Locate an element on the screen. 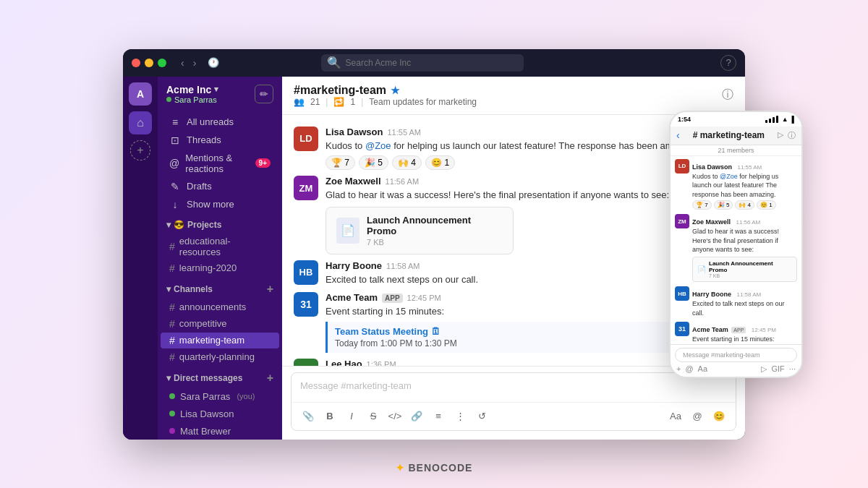 The height and width of the screenshot is (488, 868). title-bar: ‹ › 🕐 🔍 ? is located at coordinates (434, 63).